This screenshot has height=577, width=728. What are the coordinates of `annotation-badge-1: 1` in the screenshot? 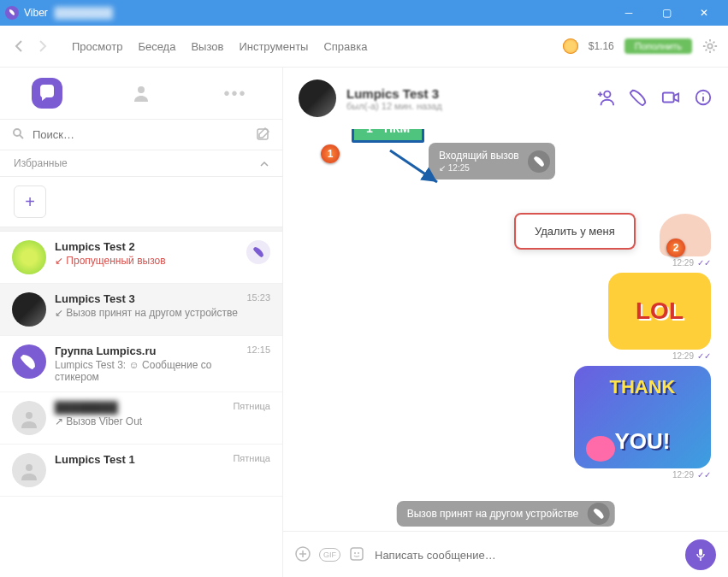 It's located at (330, 154).